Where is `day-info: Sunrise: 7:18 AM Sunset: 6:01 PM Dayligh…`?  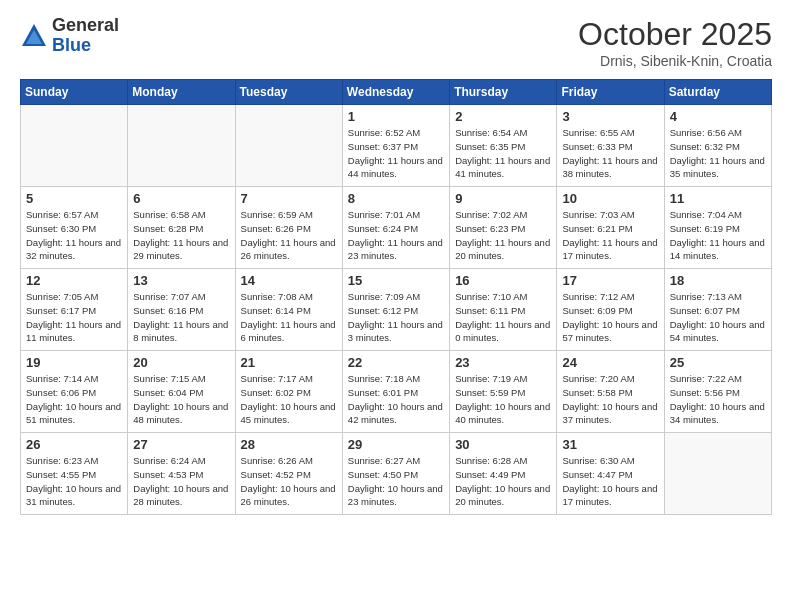
day-info: Sunrise: 7:18 AM Sunset: 6:01 PM Dayligh… is located at coordinates (396, 400).